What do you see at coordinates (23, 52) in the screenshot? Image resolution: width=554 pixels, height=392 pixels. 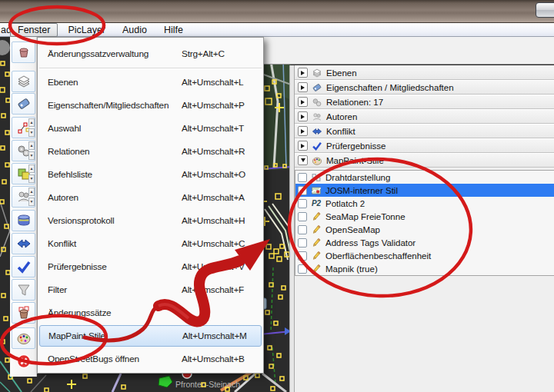 I see `changeset-manager-button` at bounding box center [23, 52].